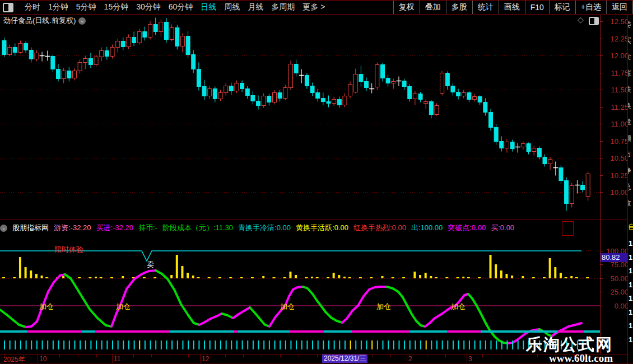  Describe the element at coordinates (32, 7) in the screenshot. I see `period-tab-分时: 分时` at that location.